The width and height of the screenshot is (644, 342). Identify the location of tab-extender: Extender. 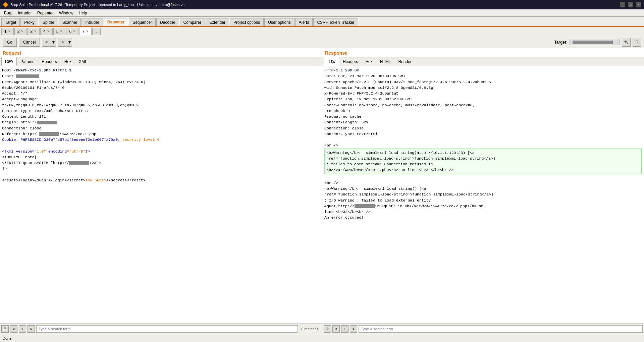
(217, 22).